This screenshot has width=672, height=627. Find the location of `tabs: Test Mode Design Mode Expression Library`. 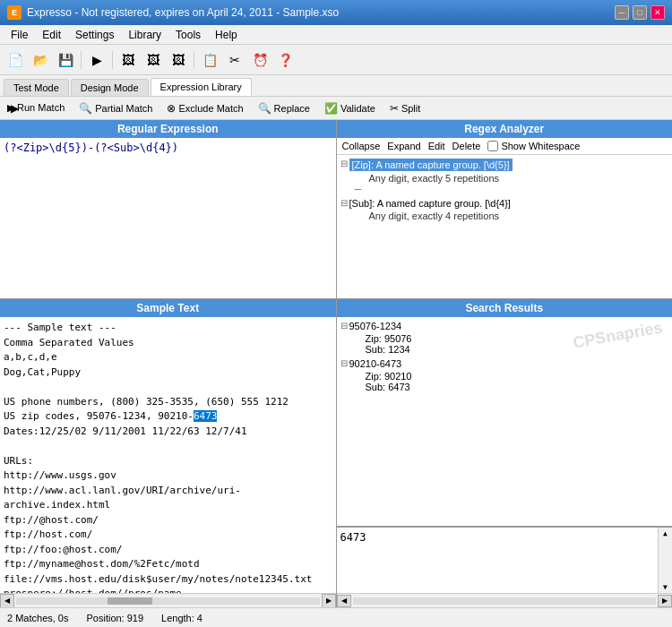

tabs: Test Mode Design Mode Expression Library is located at coordinates (336, 86).